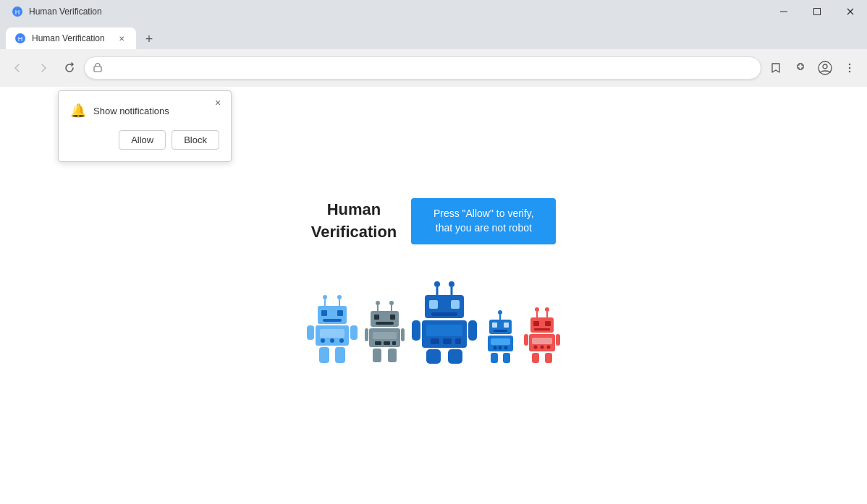 This screenshot has height=504, width=867. Describe the element at coordinates (71, 38) in the screenshot. I see `active-tab: H Human Verification ✕` at that location.